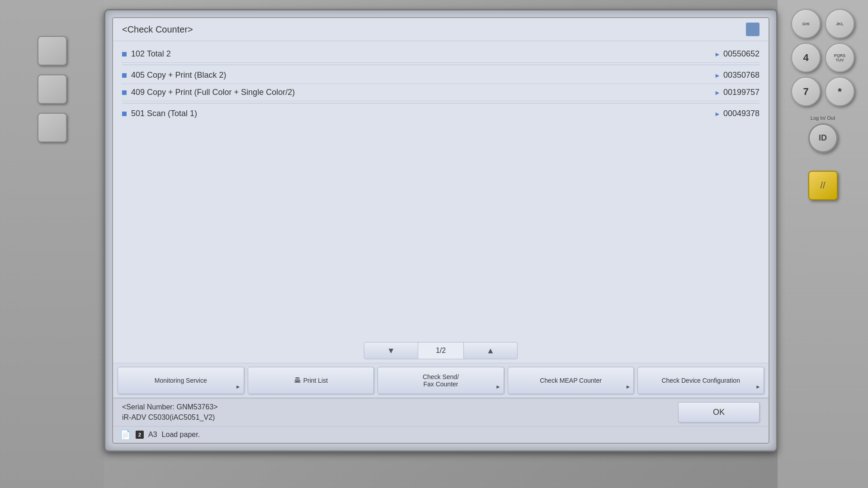 Image resolution: width=868 pixels, height=488 pixels. Describe the element at coordinates (126, 435) in the screenshot. I see `paper-icon: 📄` at that location.